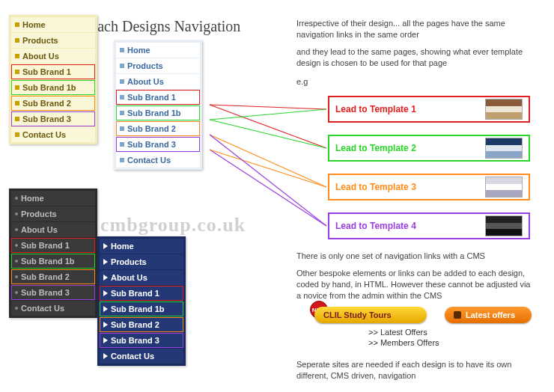 This screenshot has height=392, width=554. What do you see at coordinates (429, 226) in the screenshot?
I see `lead-template-4: Lead to Template 4` at bounding box center [429, 226].